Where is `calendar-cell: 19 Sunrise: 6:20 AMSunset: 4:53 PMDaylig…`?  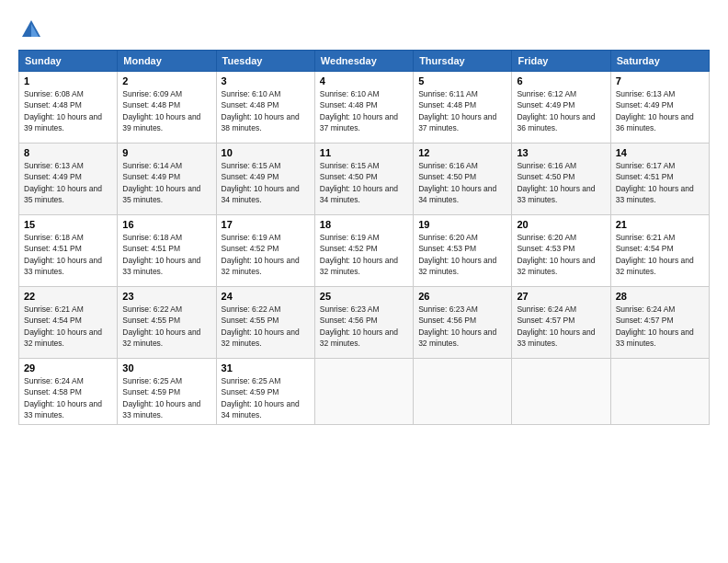
calendar-cell: 19 Sunrise: 6:20 AMSunset: 4:53 PMDaylig… is located at coordinates (463, 251).